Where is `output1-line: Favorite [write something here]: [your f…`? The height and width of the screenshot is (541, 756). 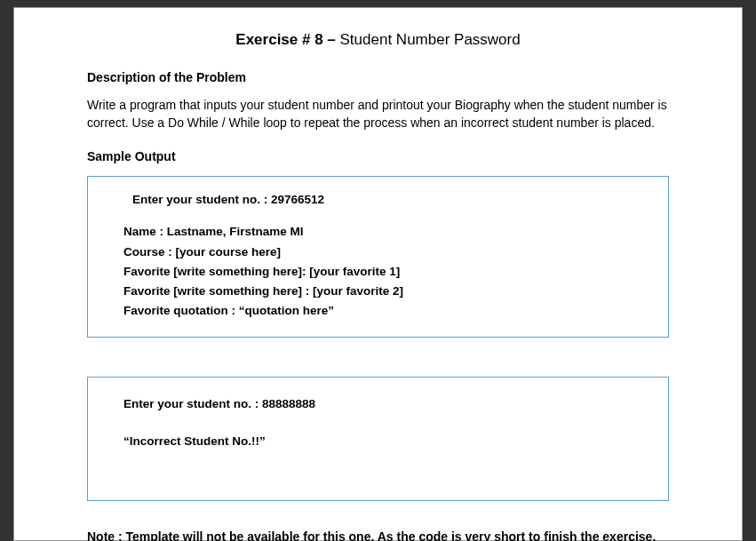
output1-line: Favorite [write something here]: [your f… is located at coordinates (384, 272).